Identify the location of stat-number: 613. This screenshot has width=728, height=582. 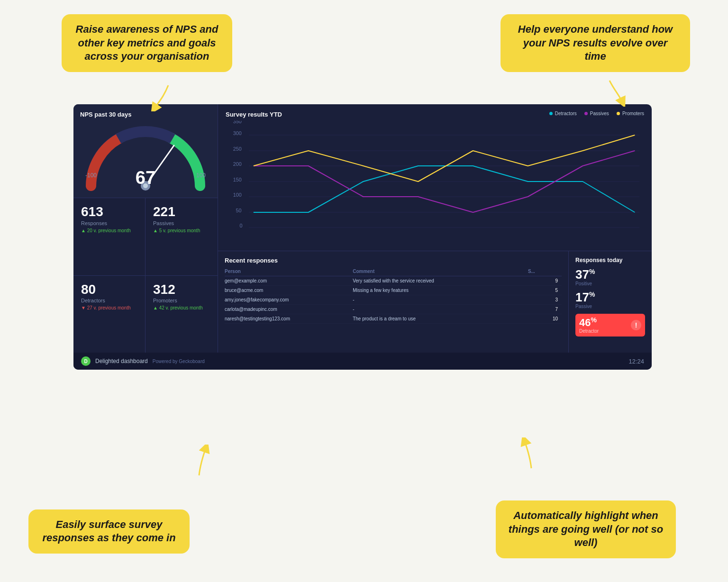
(109, 212).